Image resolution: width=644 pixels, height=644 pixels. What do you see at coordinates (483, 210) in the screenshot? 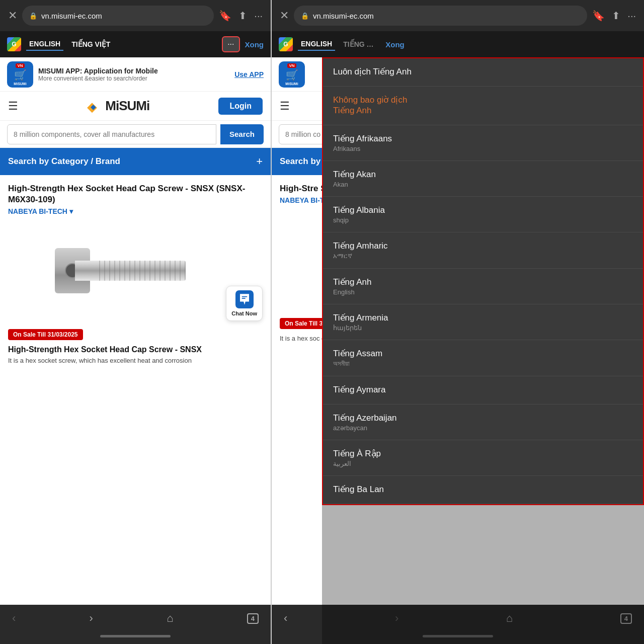
I see `lang-primary-4: Tiếng Albania` at bounding box center [483, 210].